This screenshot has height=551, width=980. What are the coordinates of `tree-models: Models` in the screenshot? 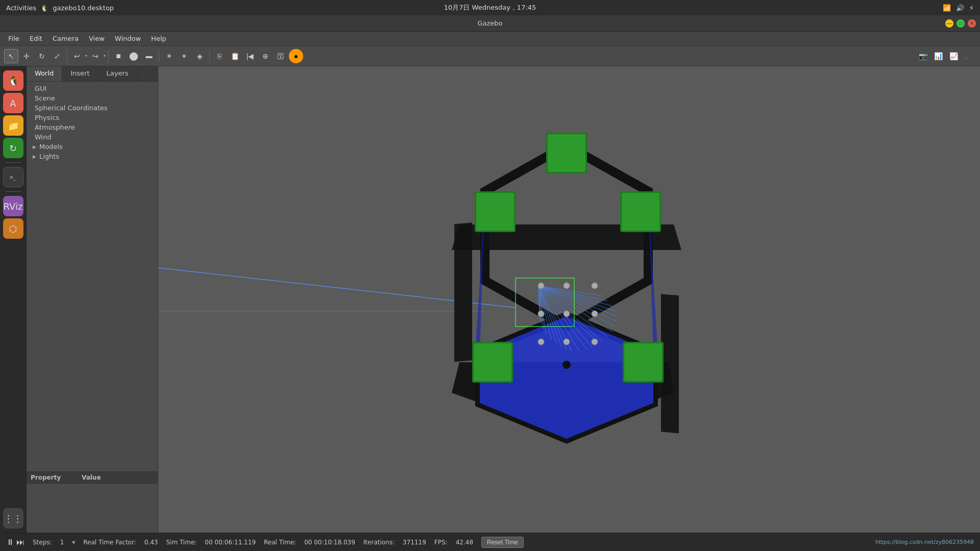 It's located at (92, 147).